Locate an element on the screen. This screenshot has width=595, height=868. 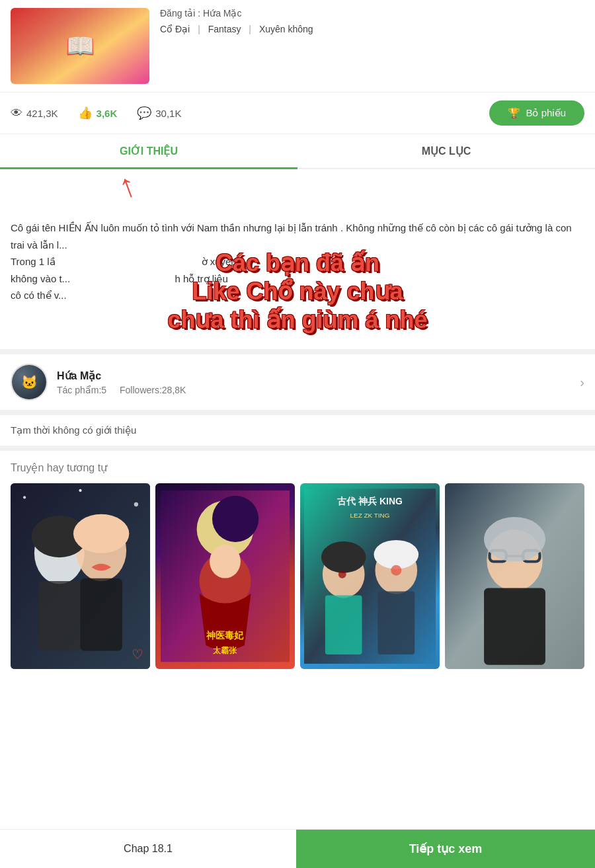
arrow-container: ↑ is located at coordinates (298, 189).